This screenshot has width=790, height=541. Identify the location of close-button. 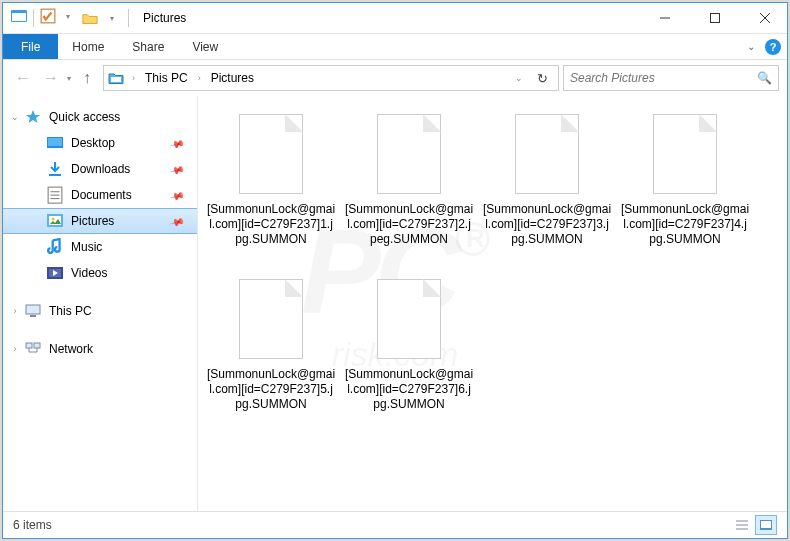
(765, 18).